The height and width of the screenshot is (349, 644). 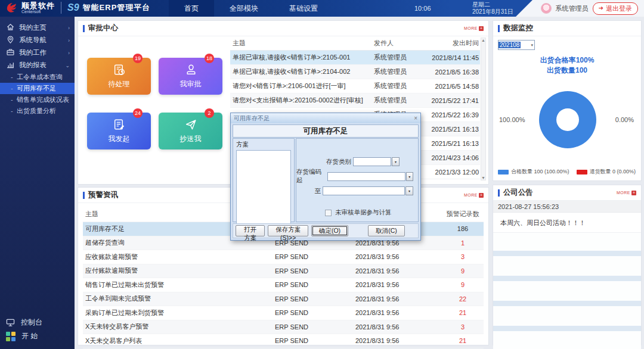 What do you see at coordinates (37, 111) in the screenshot?
I see `sidebar-subitem-出货质量分析: 出货质量分析` at bounding box center [37, 111].